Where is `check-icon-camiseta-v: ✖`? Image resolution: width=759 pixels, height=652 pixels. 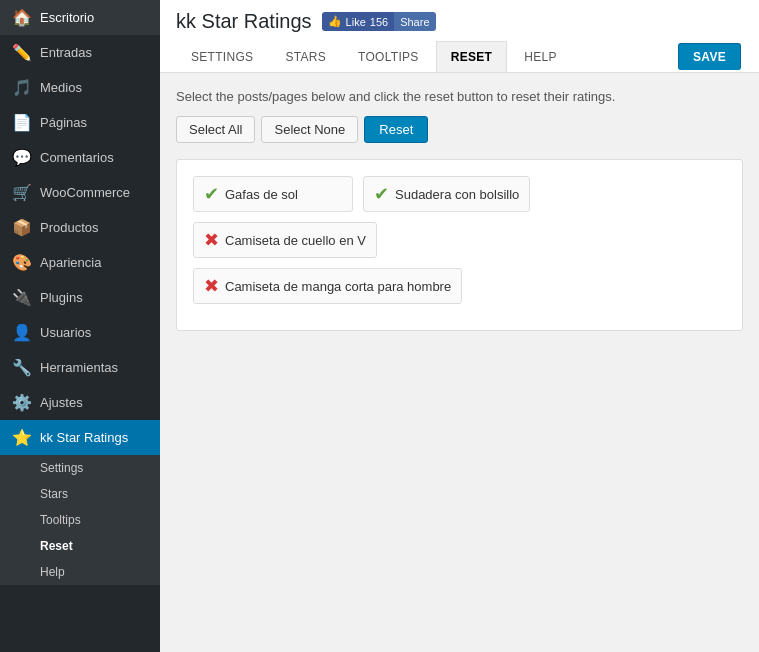 check-icon-camiseta-v: ✖ is located at coordinates (212, 240).